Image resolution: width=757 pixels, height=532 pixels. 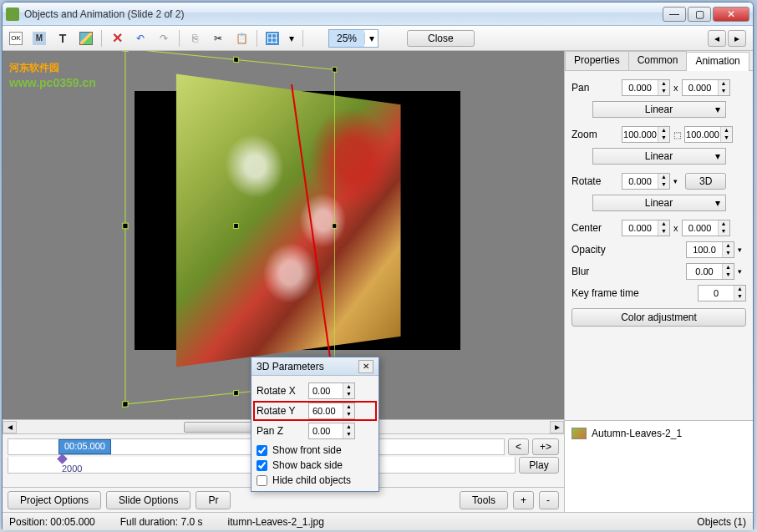 What do you see at coordinates (722, 293) in the screenshot?
I see `keyframe-time-input: ▲▼` at bounding box center [722, 293].